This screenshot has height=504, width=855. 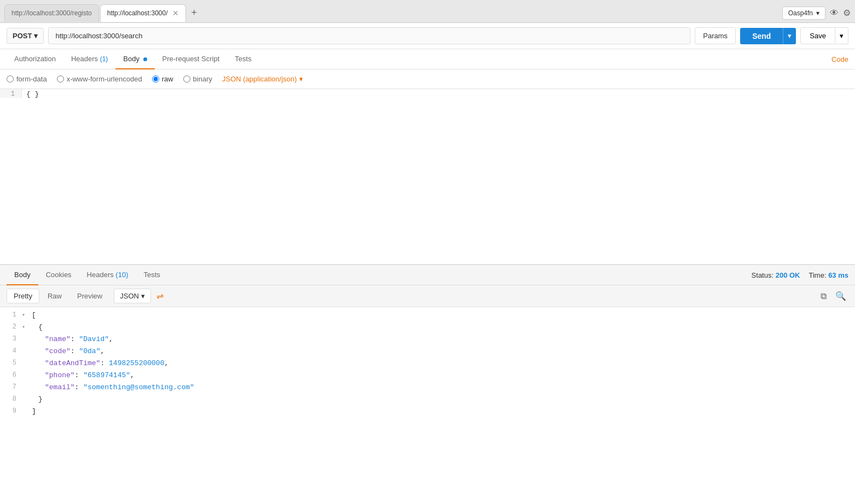 I want to click on tab-close-icon: ✕, so click(x=176, y=13).